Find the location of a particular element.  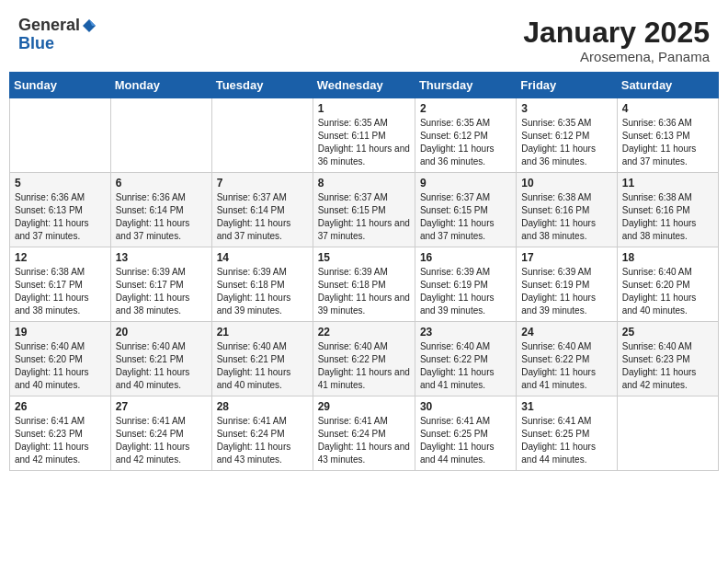

logo: General Blue is located at coordinates (59, 35).